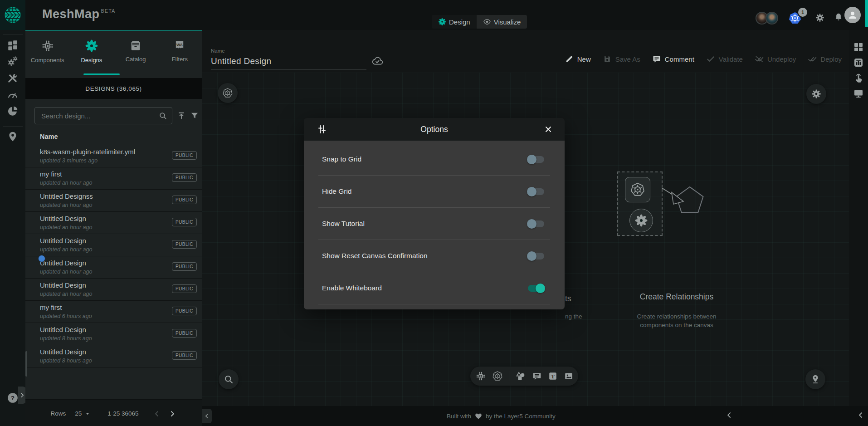  I want to click on tab-visualize: Visualize, so click(502, 22).